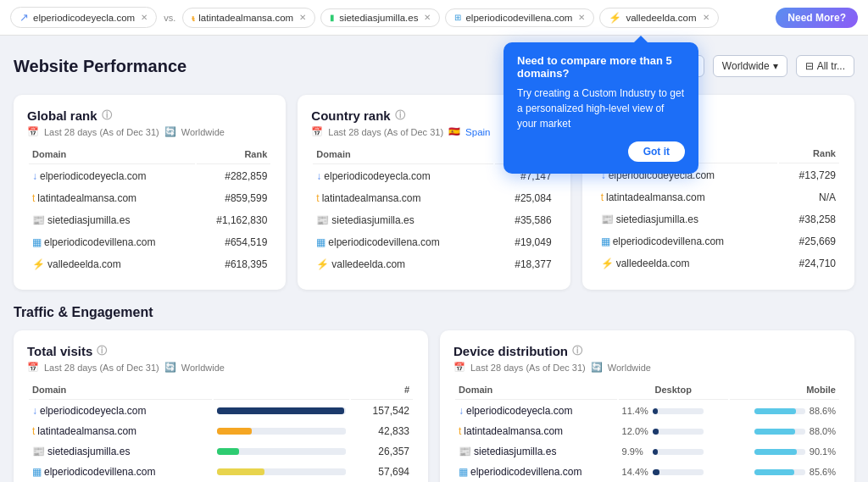 The width and height of the screenshot is (868, 482). Describe the element at coordinates (281, 391) in the screenshot. I see `visits-bar-col` at that location.